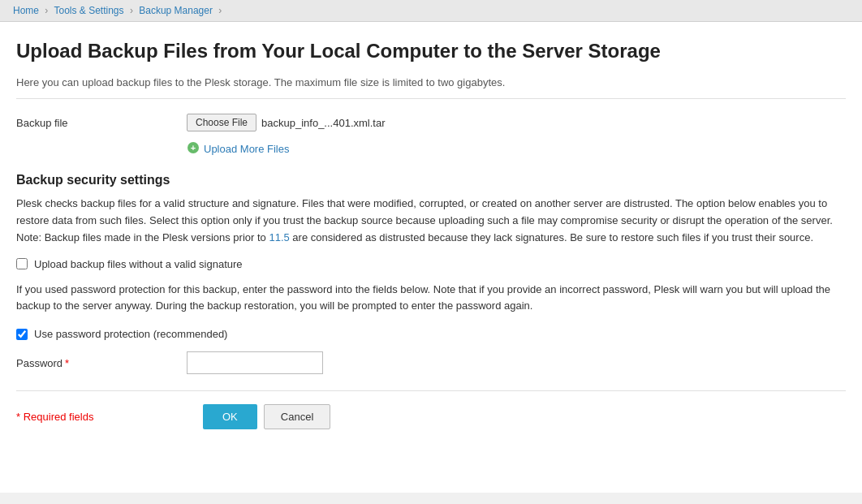 Image resolution: width=862 pixels, height=504 pixels. What do you see at coordinates (46, 11) in the screenshot?
I see `breadcrumb-sep-1: ›` at bounding box center [46, 11].